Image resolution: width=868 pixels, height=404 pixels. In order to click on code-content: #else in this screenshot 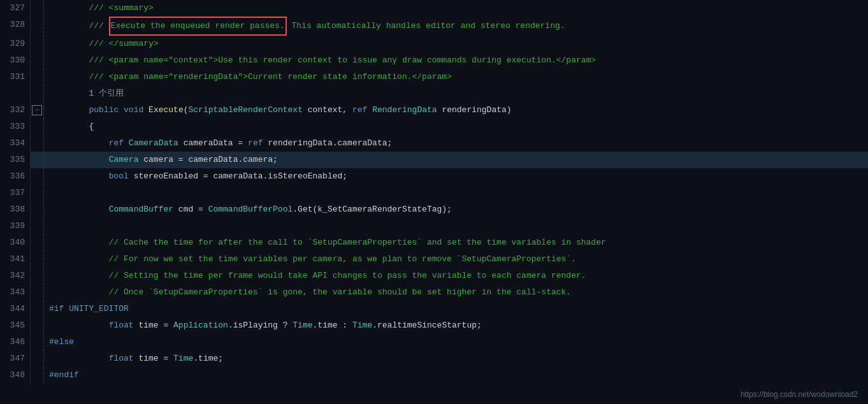, I will do `click(456, 342)`.